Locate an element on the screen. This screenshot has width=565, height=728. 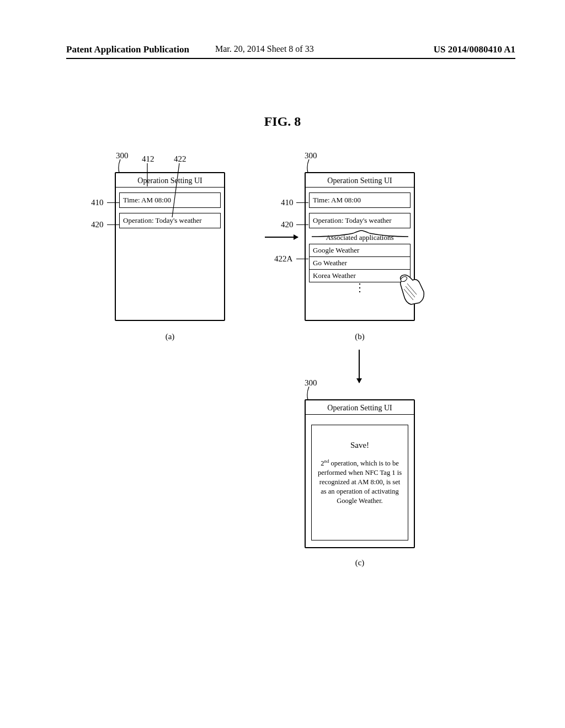
save-title: Save! is located at coordinates (360, 445).